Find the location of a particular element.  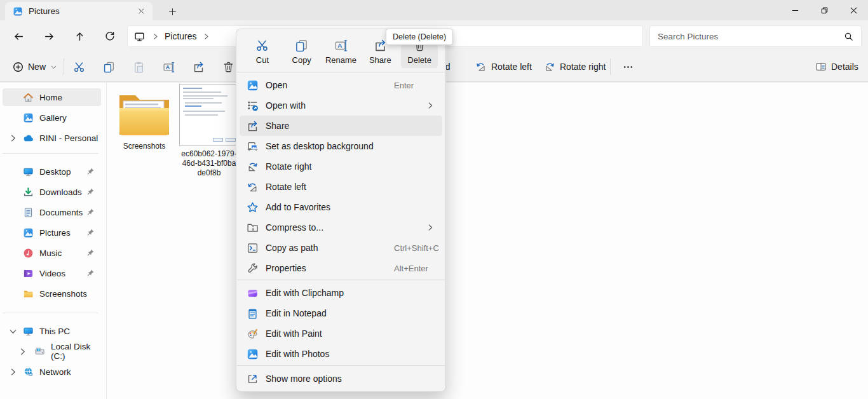

new-button-label: New is located at coordinates (37, 67).